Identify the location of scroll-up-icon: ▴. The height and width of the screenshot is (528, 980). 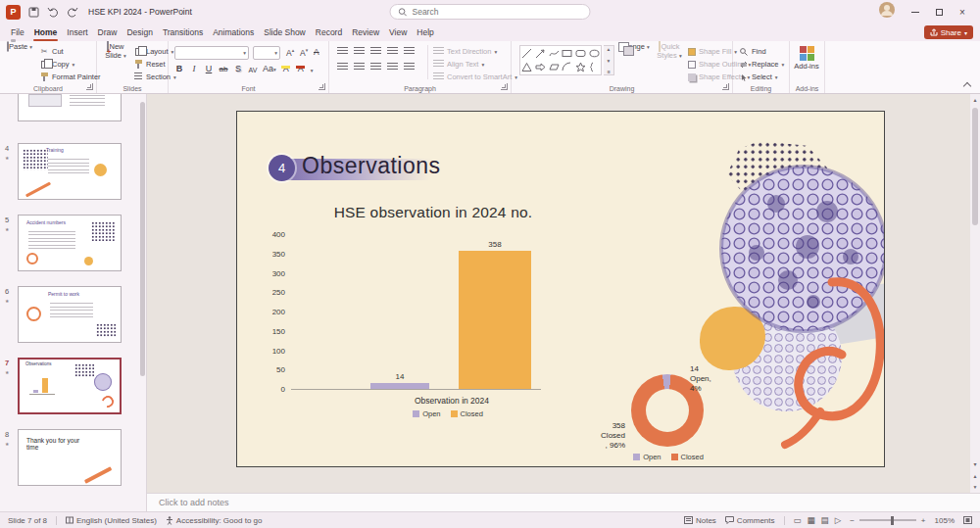
(975, 100).